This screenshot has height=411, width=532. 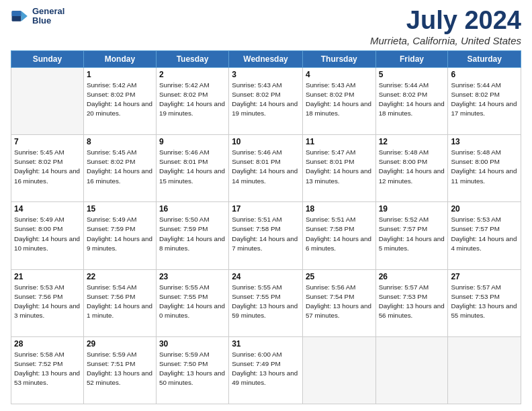 What do you see at coordinates (47, 142) in the screenshot?
I see `cell-day-number: 7` at bounding box center [47, 142].